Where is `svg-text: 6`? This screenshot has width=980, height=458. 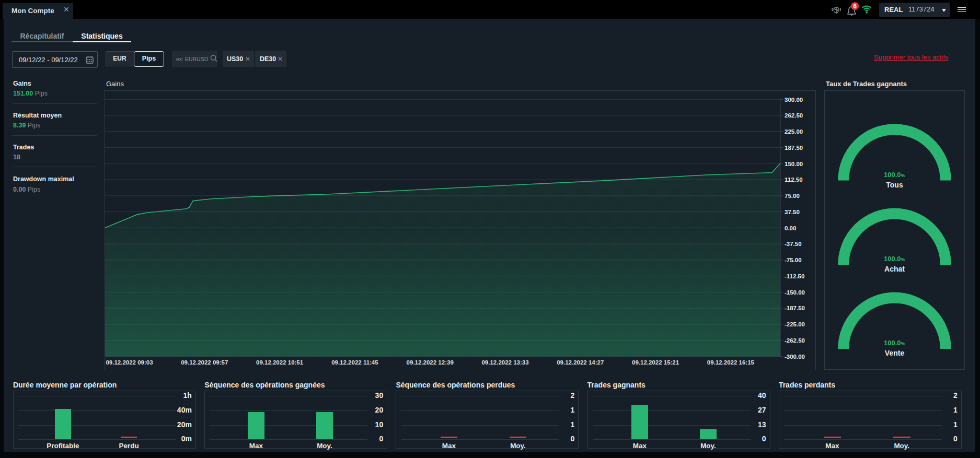 svg-text: 6 is located at coordinates (855, 6).